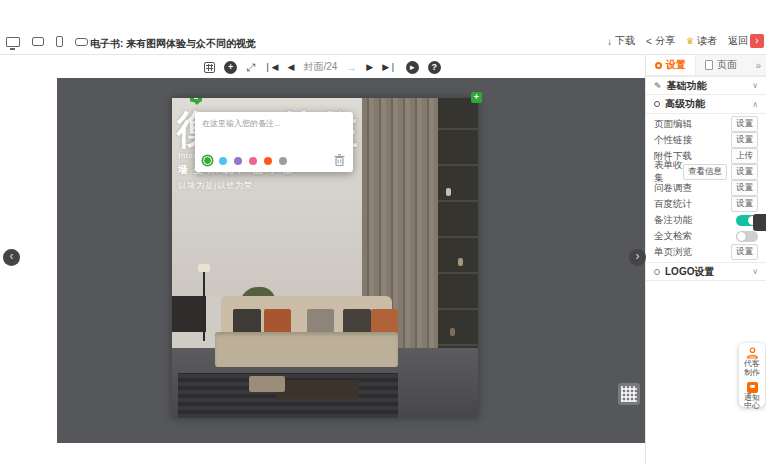 This screenshot has height=463, width=766. What do you see at coordinates (658, 86) in the screenshot?
I see `pencil-icon: ✎` at bounding box center [658, 86].